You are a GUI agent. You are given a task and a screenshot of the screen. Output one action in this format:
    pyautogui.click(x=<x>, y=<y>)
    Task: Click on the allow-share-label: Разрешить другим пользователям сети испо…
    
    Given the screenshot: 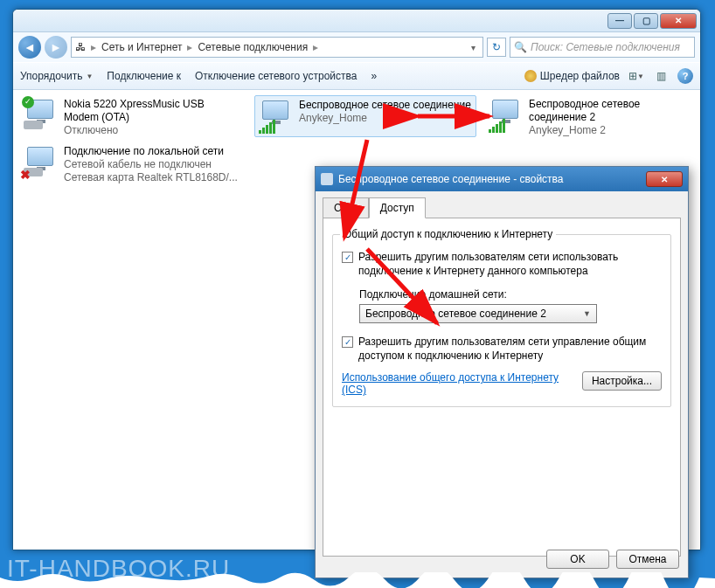 What is the action you would take?
    pyautogui.click(x=510, y=264)
    